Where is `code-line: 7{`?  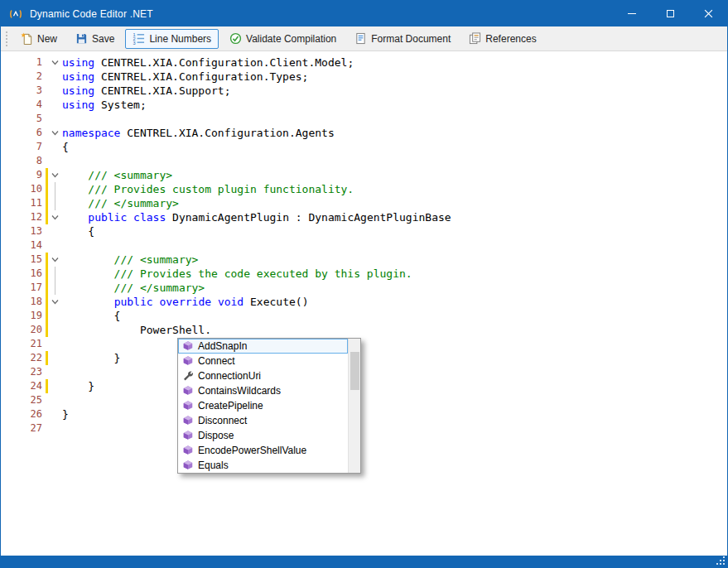
code-line: 7{ is located at coordinates (364, 147).